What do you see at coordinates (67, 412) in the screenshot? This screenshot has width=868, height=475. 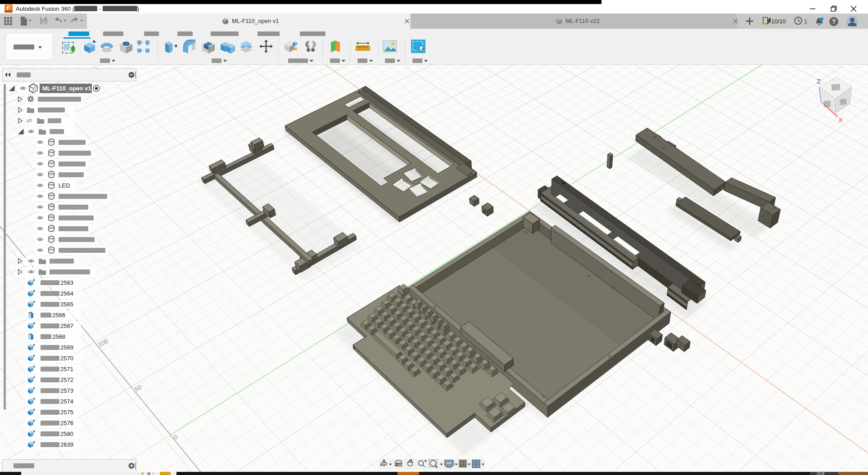 I see `svg-text: 2575` at bounding box center [67, 412].